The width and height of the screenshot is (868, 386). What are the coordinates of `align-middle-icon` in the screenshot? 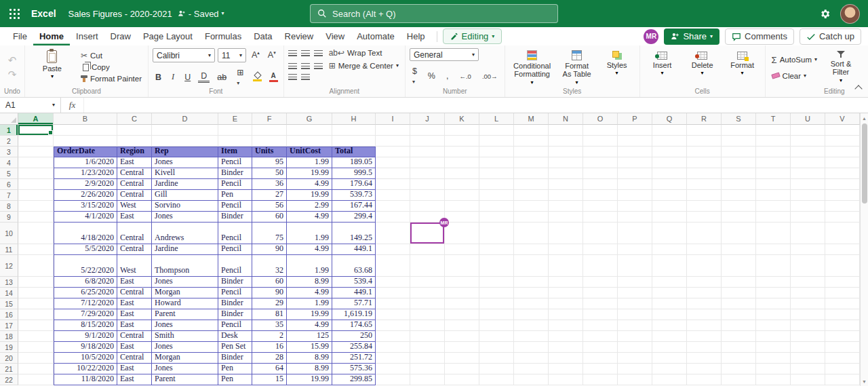 It's located at (305, 53).